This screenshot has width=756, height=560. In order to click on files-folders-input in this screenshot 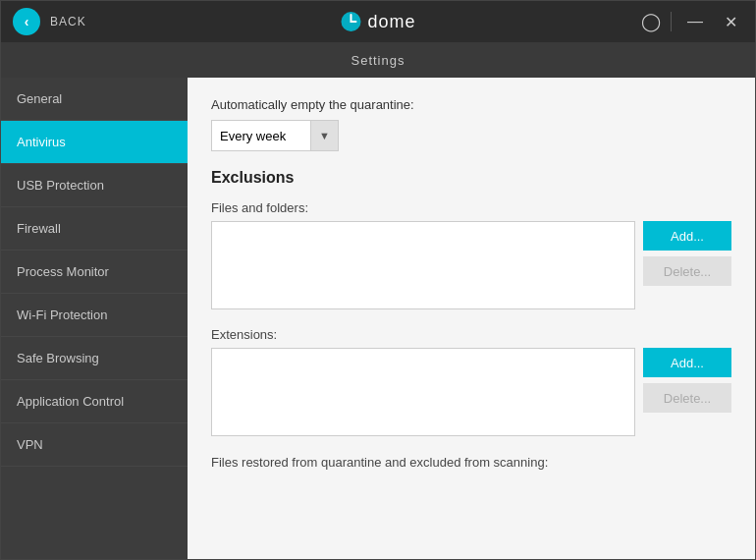, I will do `click(423, 265)`.